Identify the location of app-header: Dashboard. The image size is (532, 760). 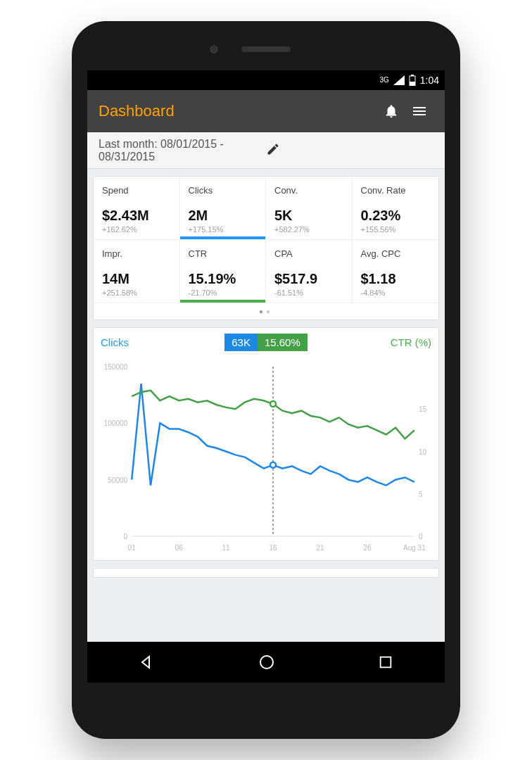
(266, 111).